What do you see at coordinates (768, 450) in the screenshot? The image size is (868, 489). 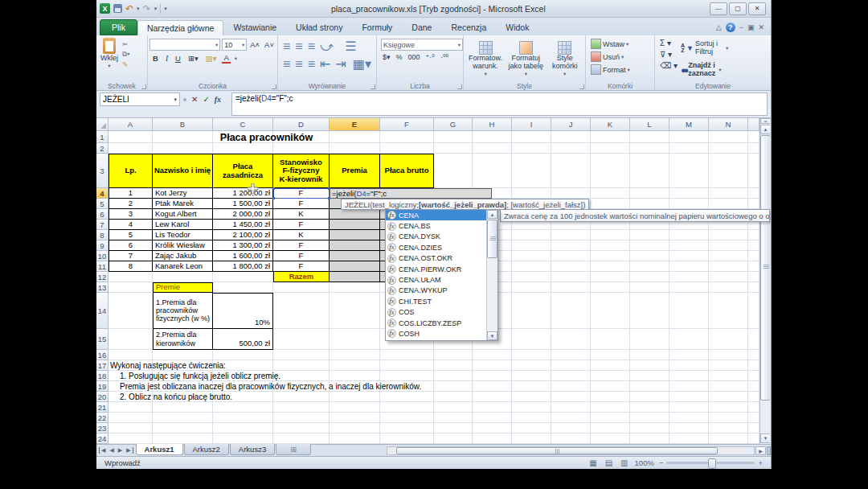 I see `hscroll-splitter` at bounding box center [768, 450].